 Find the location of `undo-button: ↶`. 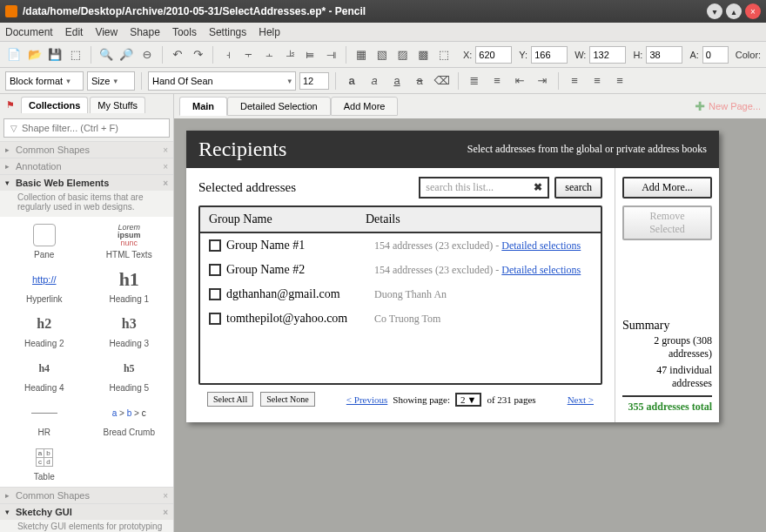

undo-button: ↶ is located at coordinates (178, 55).